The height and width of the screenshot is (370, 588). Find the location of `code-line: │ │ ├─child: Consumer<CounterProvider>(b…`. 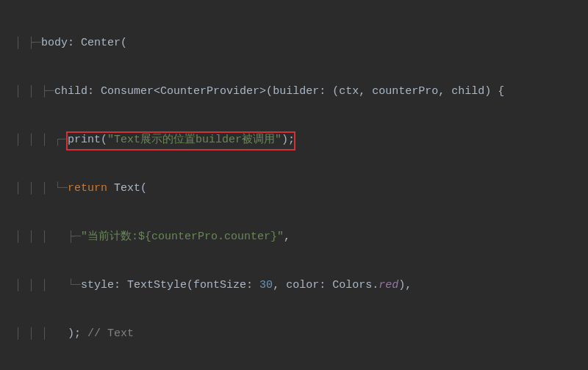

code-line: │ │ ├─child: Consumer<CounterProvider>(b… is located at coordinates (294, 92).